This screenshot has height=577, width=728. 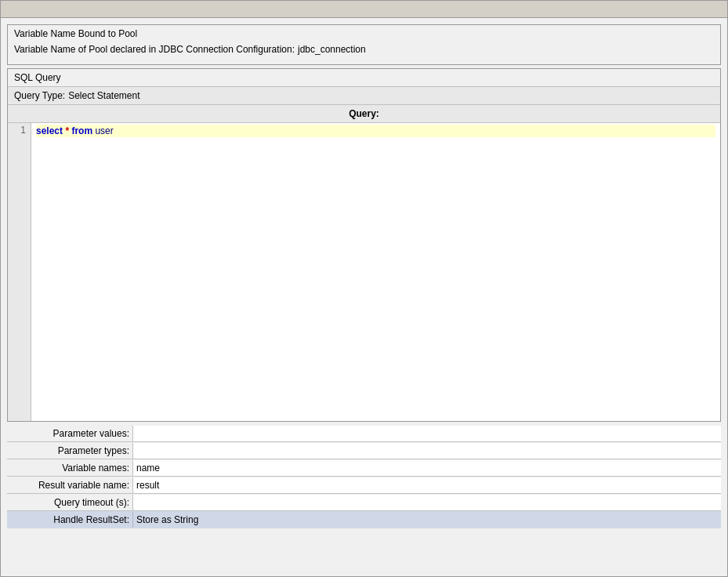 I want to click on handle-resultset-label: Handle ResultSet:, so click(x=70, y=520).